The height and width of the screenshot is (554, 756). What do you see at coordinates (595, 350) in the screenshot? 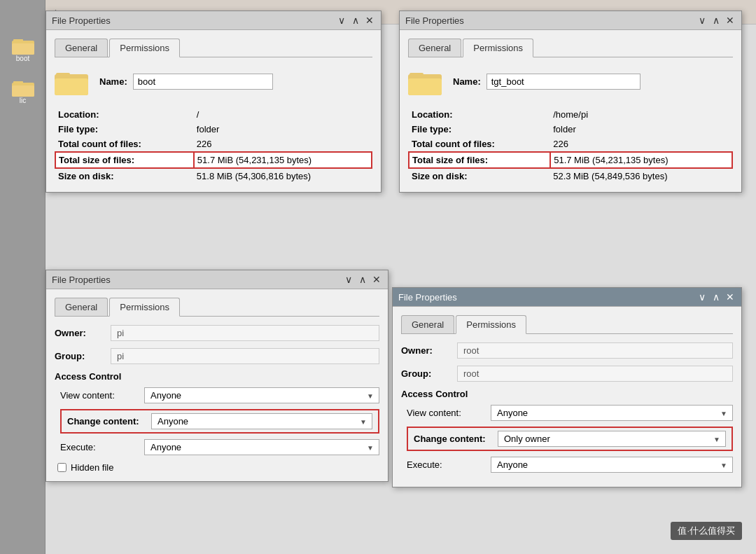
I see `owner-input-br` at bounding box center [595, 350].